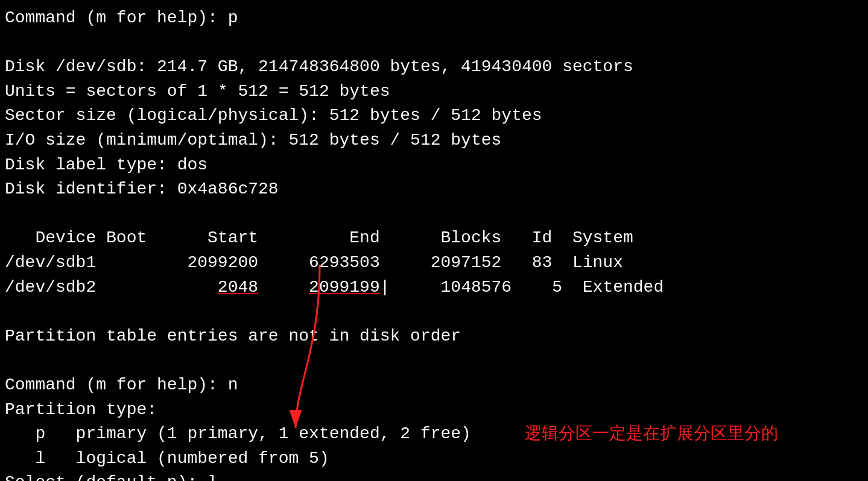 Image resolution: width=868 pixels, height=481 pixels. I want to click on line-cmd2: Command (m for help): n, so click(434, 386).